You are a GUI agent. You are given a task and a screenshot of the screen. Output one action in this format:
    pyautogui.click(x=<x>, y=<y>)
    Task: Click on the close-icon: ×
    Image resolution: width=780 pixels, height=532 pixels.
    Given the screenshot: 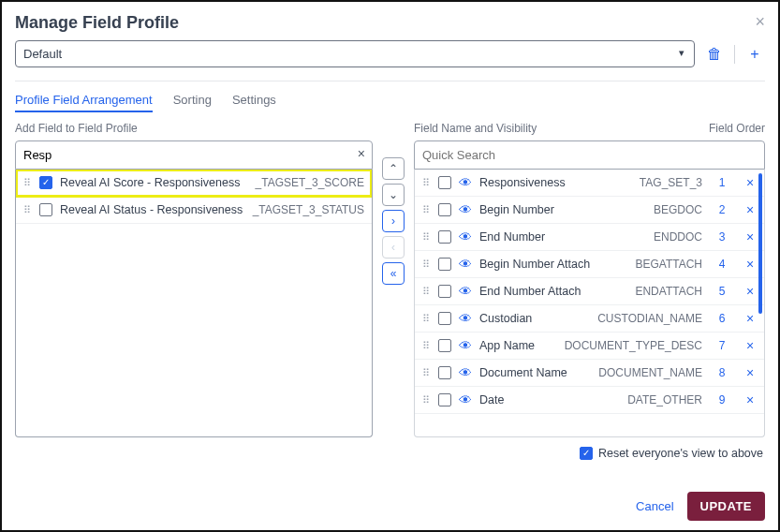 What is the action you would take?
    pyautogui.click(x=760, y=22)
    